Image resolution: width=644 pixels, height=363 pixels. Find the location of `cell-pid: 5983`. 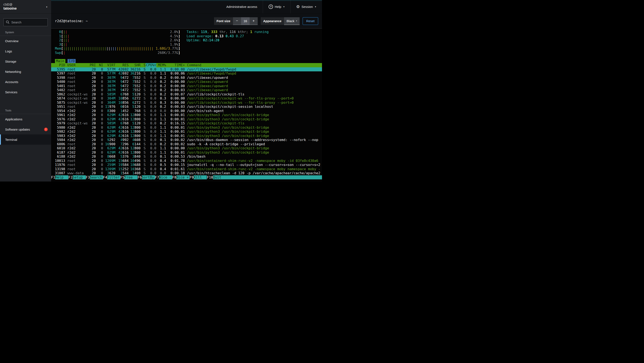

cell-pid: 5983 is located at coordinates (58, 136).